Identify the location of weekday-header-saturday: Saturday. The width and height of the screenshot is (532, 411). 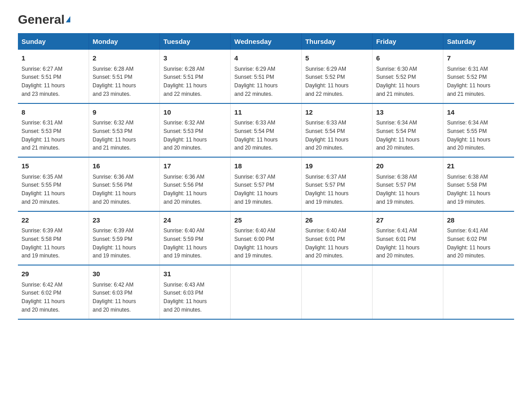
(479, 41).